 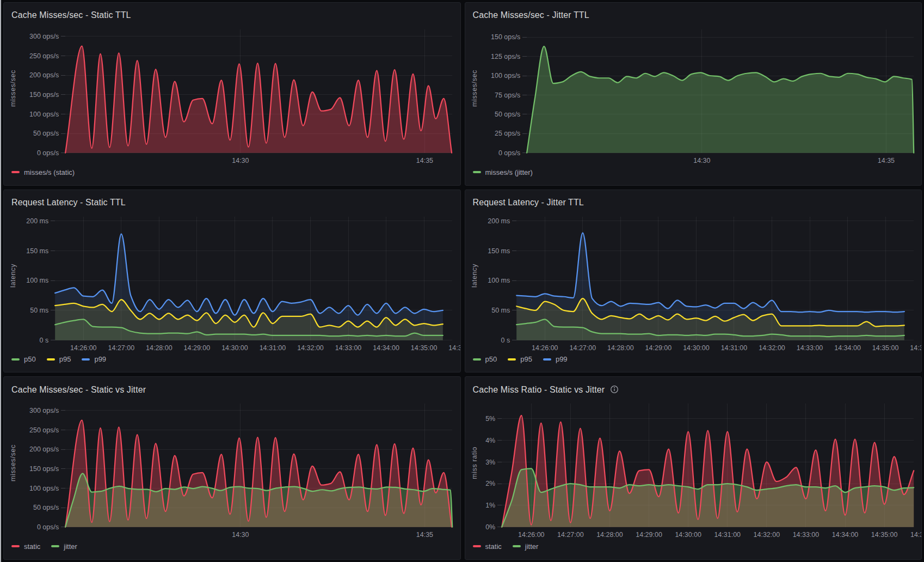 I want to click on chart-area: miss ratio 0%1%2%3%4%5%14:26:0014:27:001…, so click(x=693, y=469).